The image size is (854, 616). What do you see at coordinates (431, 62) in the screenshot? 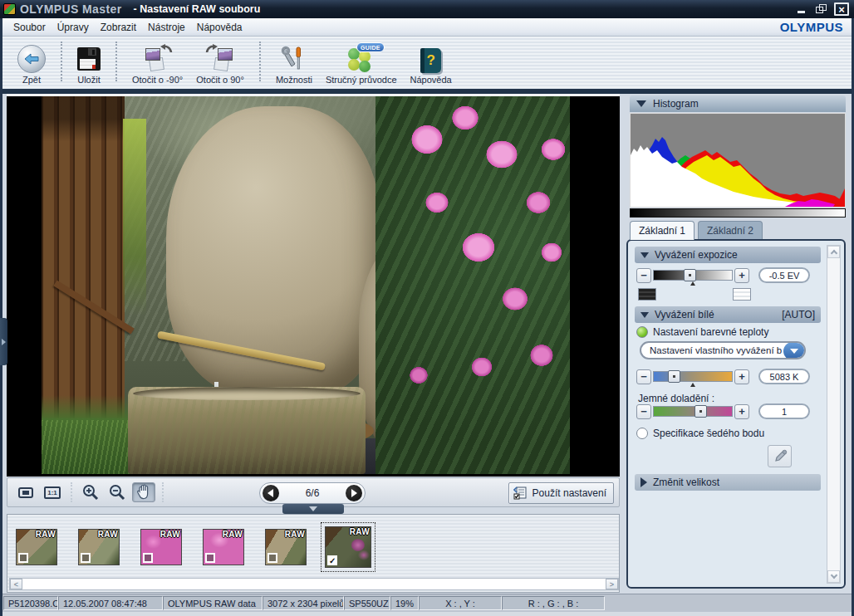
I see `help-button: ? Nápověda` at bounding box center [431, 62].